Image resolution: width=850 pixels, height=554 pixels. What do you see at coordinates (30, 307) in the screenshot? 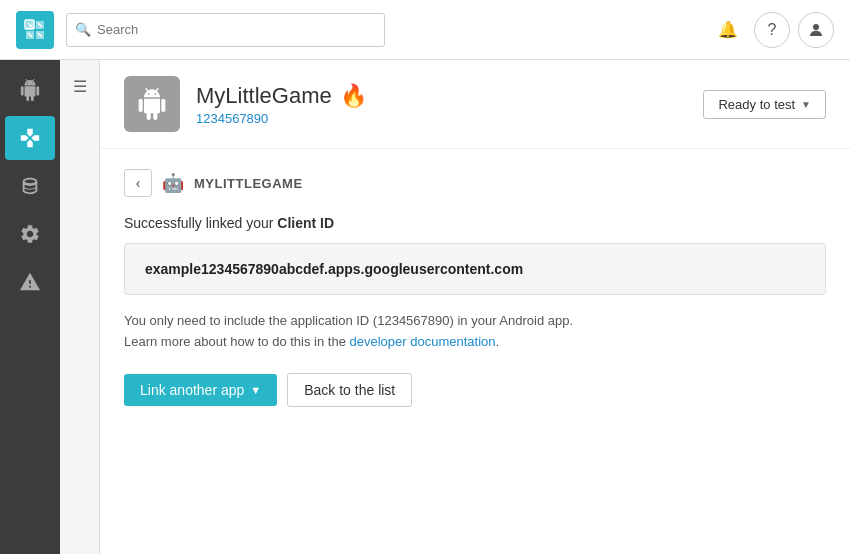
I see `sidebar` at bounding box center [30, 307].